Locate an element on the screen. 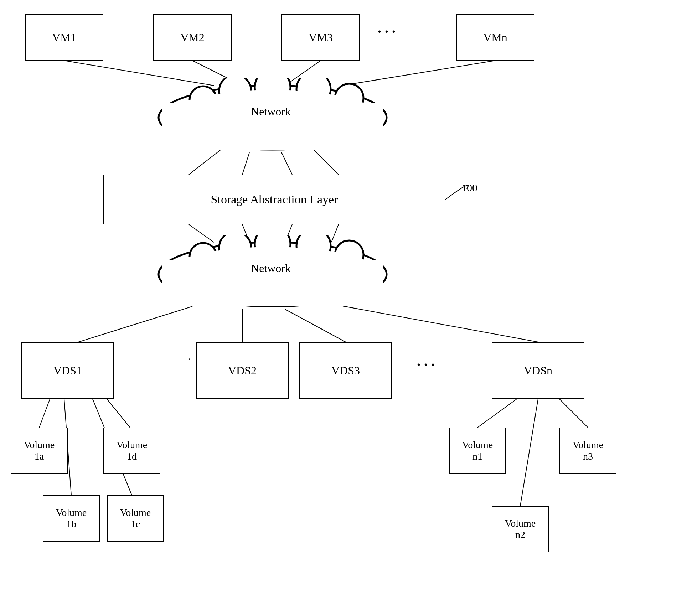 This screenshot has height=616, width=687. vm3-box: VM3 is located at coordinates (321, 37).